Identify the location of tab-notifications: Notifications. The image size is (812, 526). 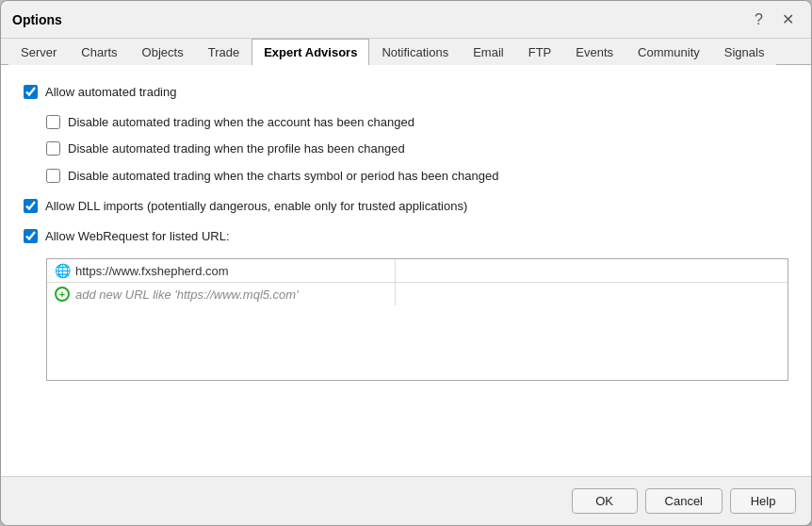
(414, 52).